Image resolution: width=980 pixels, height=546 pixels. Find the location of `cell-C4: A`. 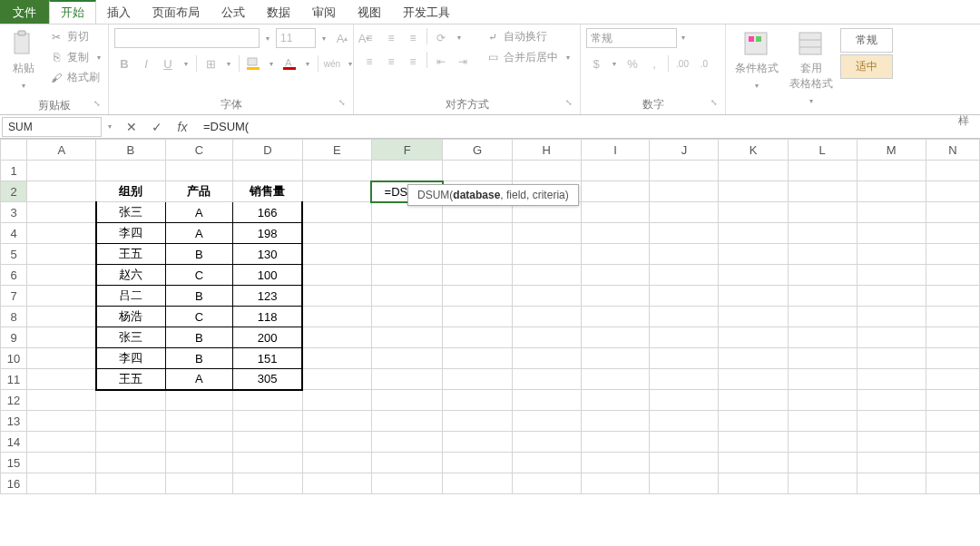

cell-C4: A is located at coordinates (199, 234).